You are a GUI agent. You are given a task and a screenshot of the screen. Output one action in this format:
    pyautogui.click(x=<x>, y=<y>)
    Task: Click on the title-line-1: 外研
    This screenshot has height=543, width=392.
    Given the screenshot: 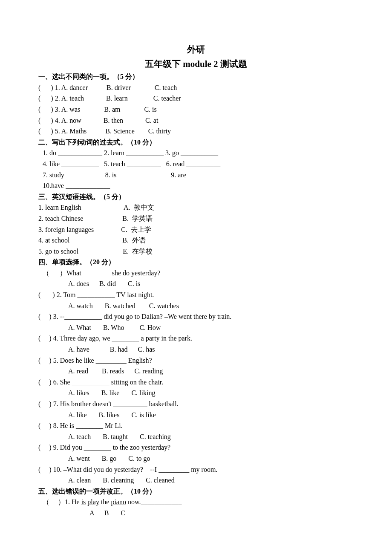 What is the action you would take?
    pyautogui.click(x=196, y=50)
    